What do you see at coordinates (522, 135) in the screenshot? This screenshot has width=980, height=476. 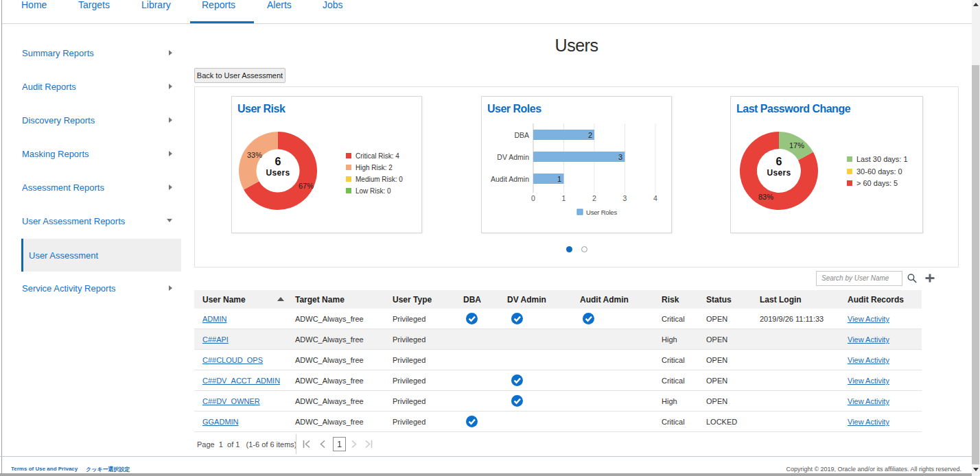 I see `svg-text: DBA` at bounding box center [522, 135].